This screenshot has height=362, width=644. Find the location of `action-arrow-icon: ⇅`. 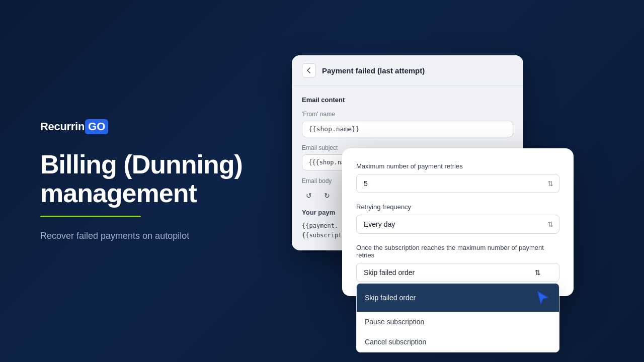

action-arrow-icon: ⇅ is located at coordinates (538, 273).